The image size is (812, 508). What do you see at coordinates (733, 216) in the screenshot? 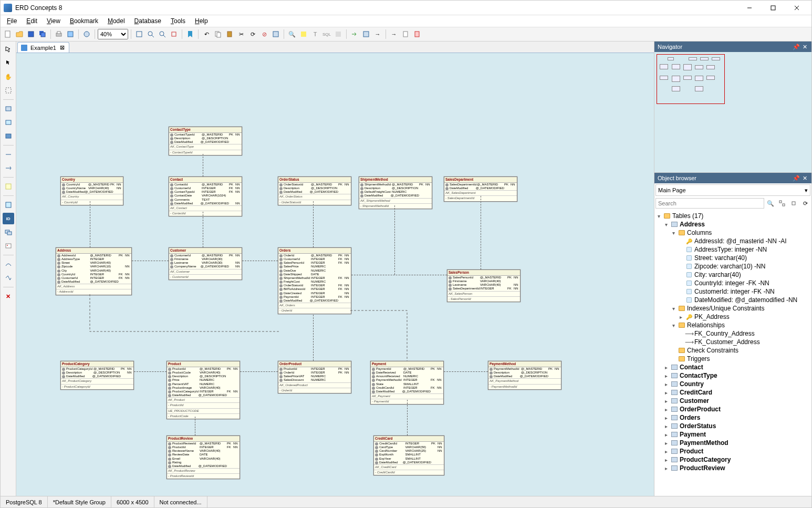
I see `tree-tables: ▾Tables (17)` at bounding box center [733, 216].